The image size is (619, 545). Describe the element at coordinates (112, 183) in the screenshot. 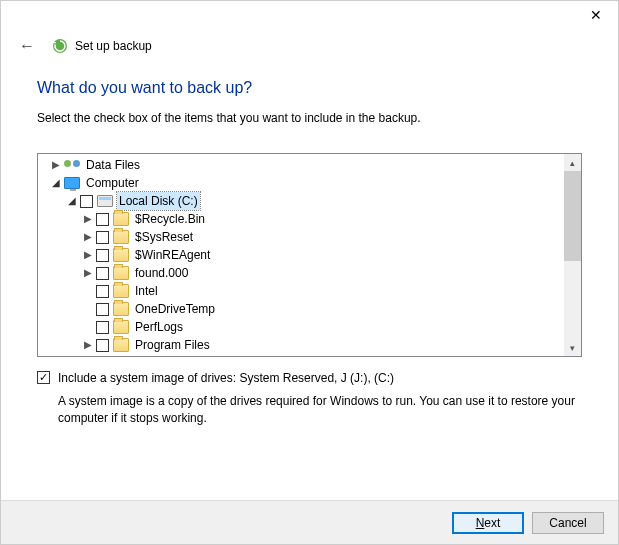

I see `tree-label: Computer` at that location.